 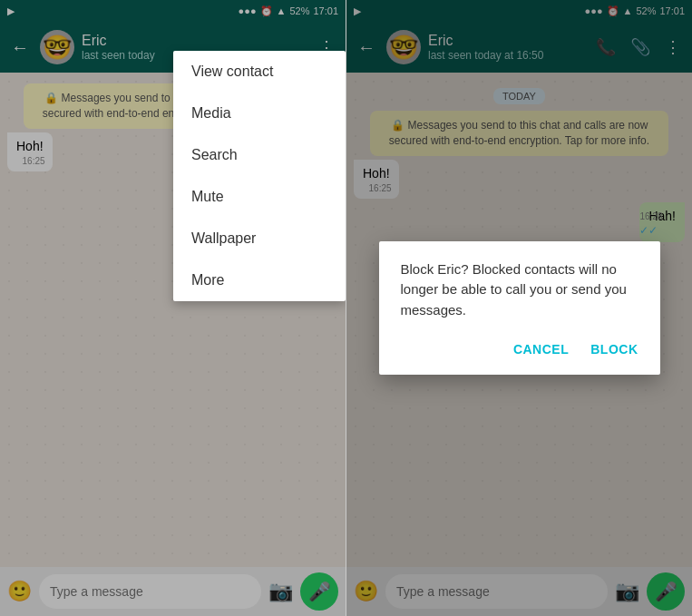 I want to click on menu-item-mute: Mute, so click(x=259, y=197).